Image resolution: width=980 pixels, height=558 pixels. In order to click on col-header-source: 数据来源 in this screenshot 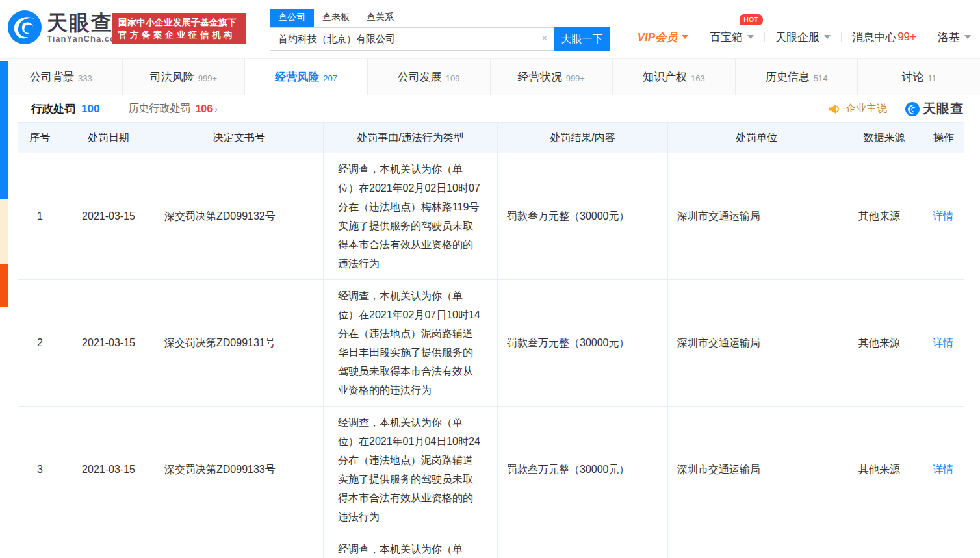, I will do `click(884, 138)`.